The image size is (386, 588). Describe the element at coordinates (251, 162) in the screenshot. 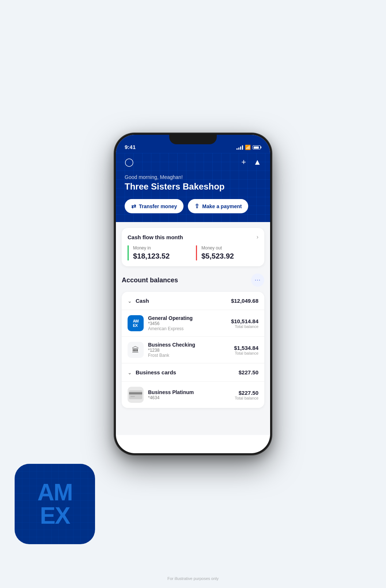

I see `header-right-buttons: + ▲` at that location.